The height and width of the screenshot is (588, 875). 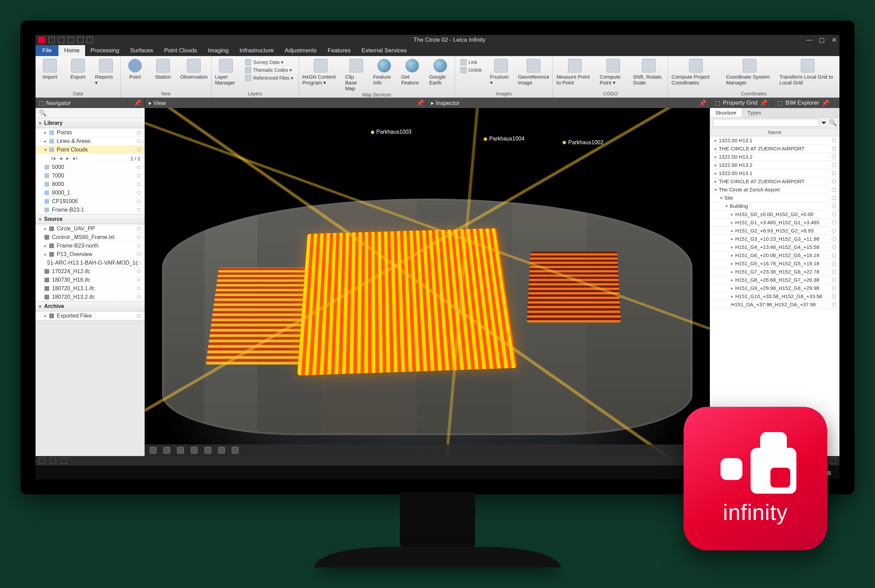 I want to click on tab-adjustments: Adjustments, so click(x=301, y=51).